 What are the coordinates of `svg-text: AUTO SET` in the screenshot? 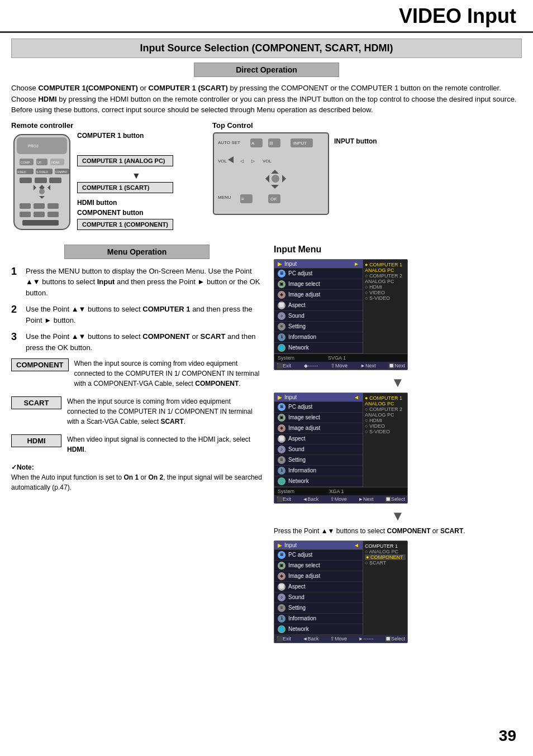 It's located at (229, 143).